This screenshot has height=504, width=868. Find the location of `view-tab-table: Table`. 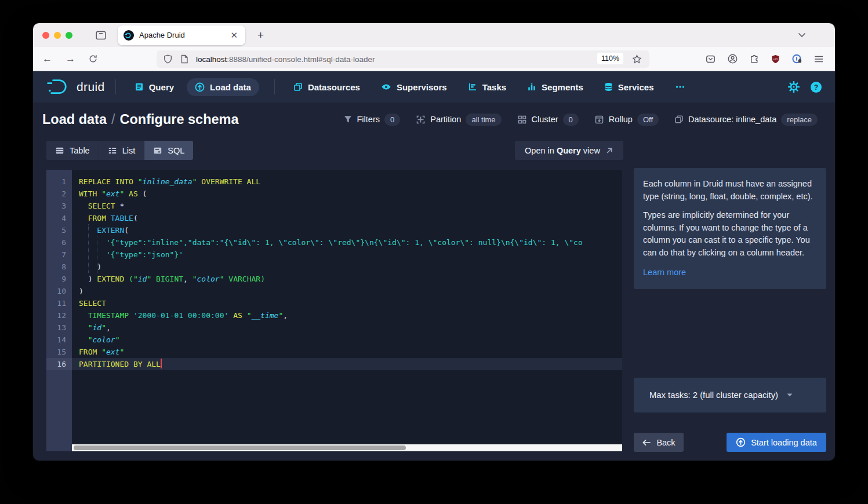

view-tab-table: Table is located at coordinates (73, 151).